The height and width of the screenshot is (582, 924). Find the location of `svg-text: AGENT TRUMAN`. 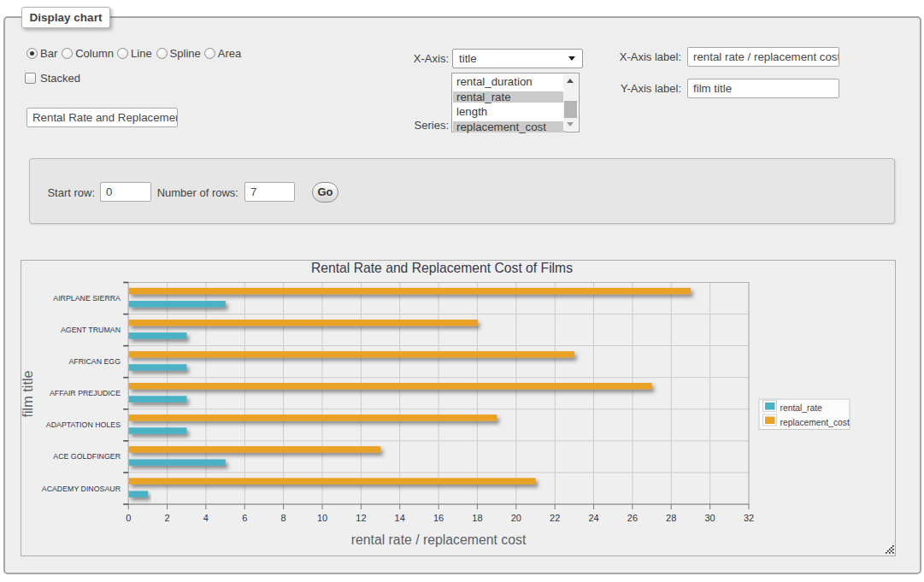

svg-text: AGENT TRUMAN is located at coordinates (91, 330).